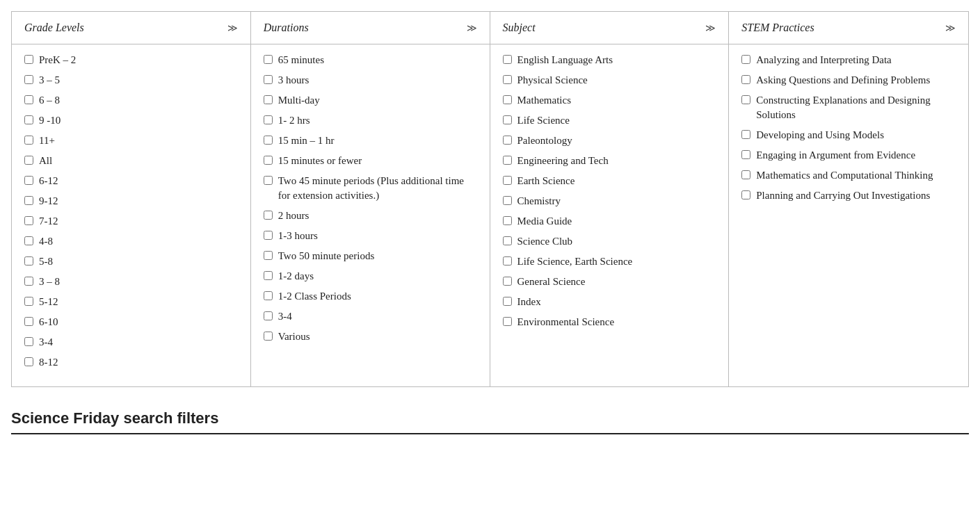 This screenshot has width=980, height=531. Describe the element at coordinates (306, 140) in the screenshot. I see `checkbox-label-durations-4: 15 min – 1 hr` at that location.